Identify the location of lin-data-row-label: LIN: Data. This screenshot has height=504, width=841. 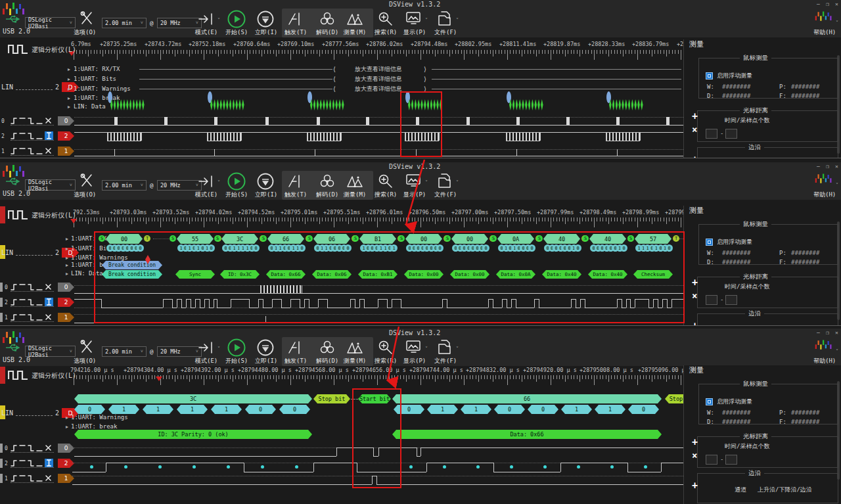
(89, 106).